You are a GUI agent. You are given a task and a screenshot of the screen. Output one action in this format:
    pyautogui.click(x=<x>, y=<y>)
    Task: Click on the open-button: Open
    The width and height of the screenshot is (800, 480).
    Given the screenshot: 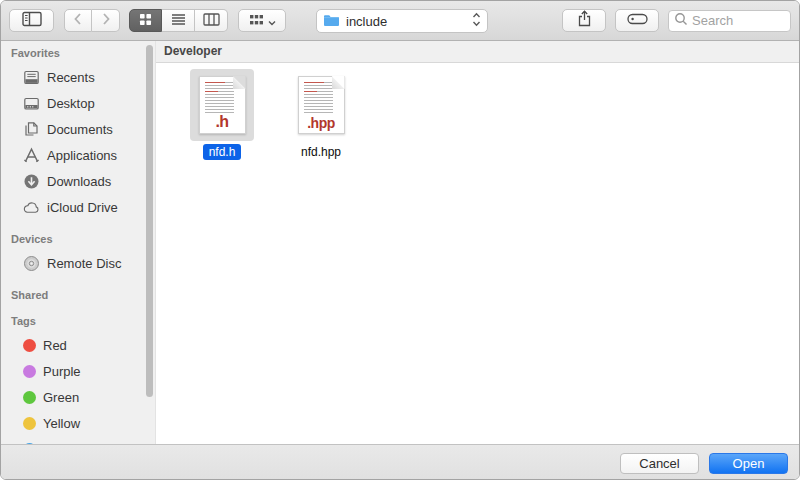 What is the action you would take?
    pyautogui.click(x=748, y=464)
    